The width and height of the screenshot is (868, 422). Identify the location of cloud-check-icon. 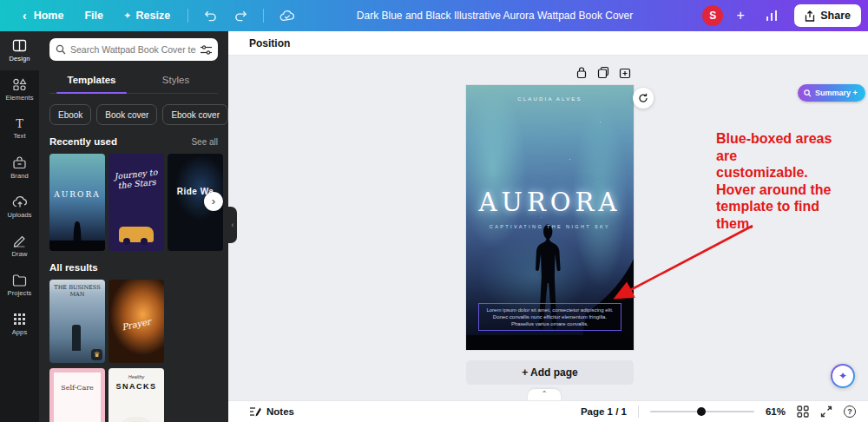
(287, 16).